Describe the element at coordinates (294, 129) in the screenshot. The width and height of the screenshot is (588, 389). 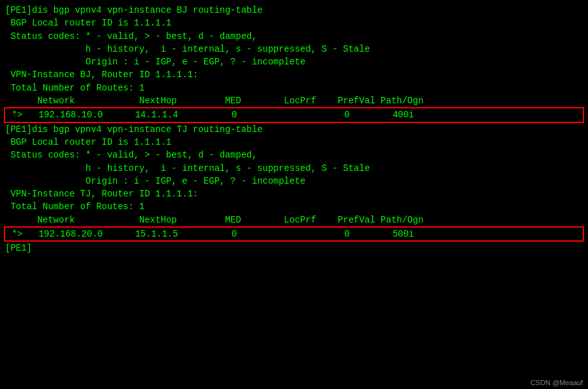
I see `terminal-line: [PE1]dis bgp vpnv4 vpn-instance TJ routi…` at that location.